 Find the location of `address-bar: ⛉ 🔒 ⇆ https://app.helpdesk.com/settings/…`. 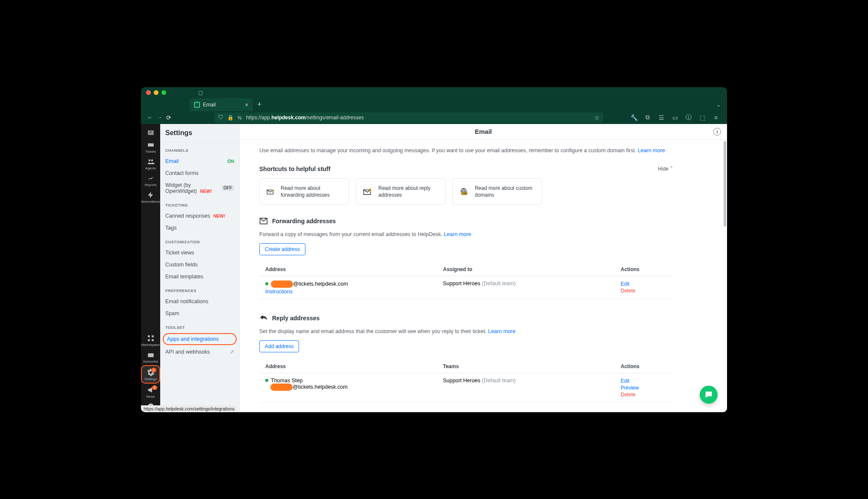

address-bar: ⛉ 🔒 ⇆ https://app.helpdesk.com/settings/… is located at coordinates (409, 118).